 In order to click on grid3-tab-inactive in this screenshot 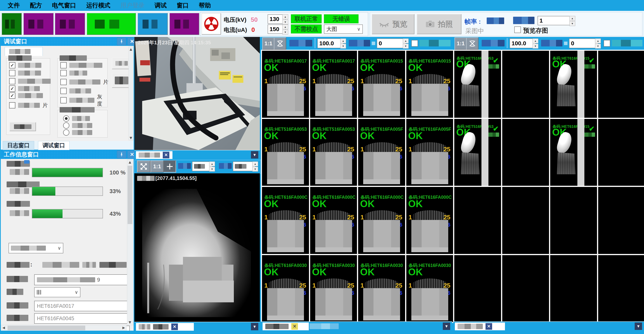, I will do `click(324, 326)`.